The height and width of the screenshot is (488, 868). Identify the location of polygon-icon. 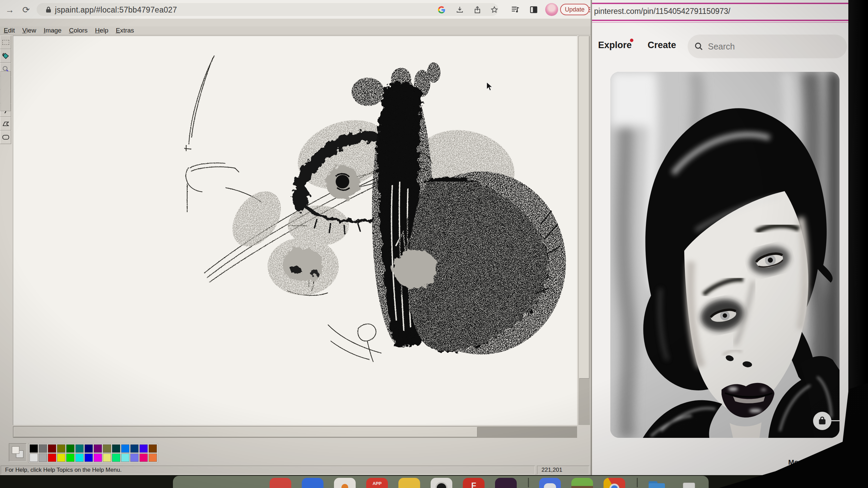
(6, 124).